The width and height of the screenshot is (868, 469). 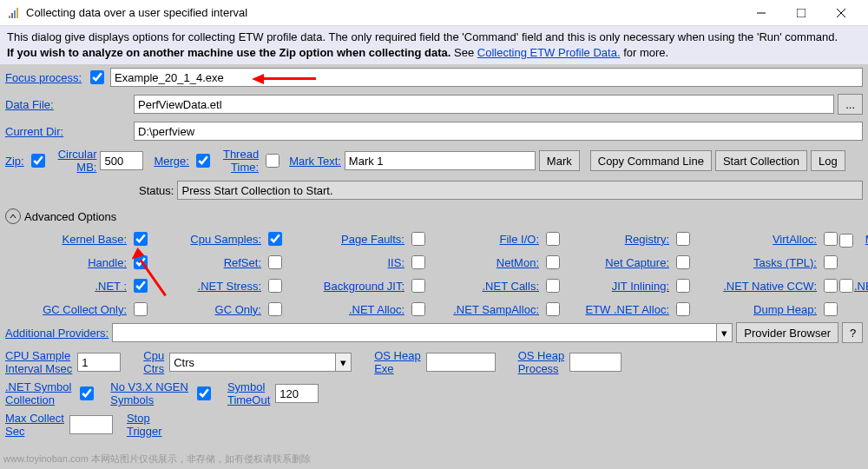 I want to click on net-native-ccw-label: .NET Native CCW:, so click(x=760, y=287).